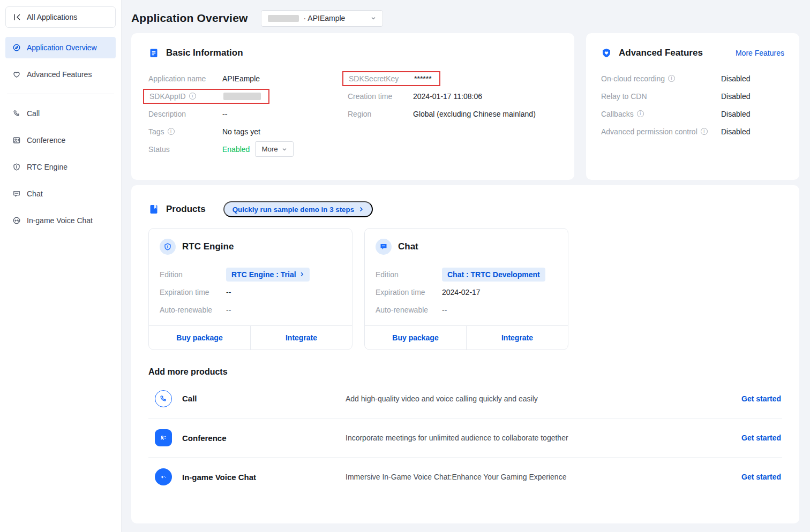 This screenshot has width=810, height=532. Describe the element at coordinates (46, 140) in the screenshot. I see `sidebar-item-label: Conference` at that location.